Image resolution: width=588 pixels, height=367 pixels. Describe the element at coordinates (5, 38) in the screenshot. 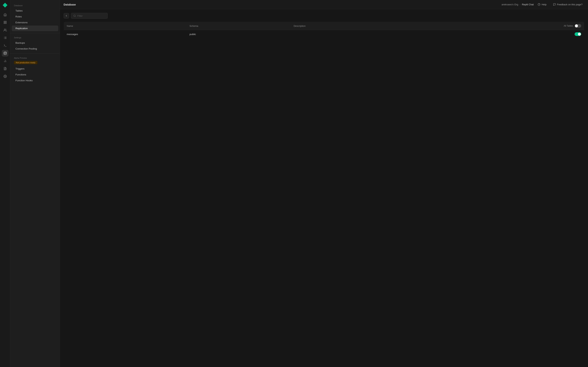

I see `sidebar-icon-list` at that location.